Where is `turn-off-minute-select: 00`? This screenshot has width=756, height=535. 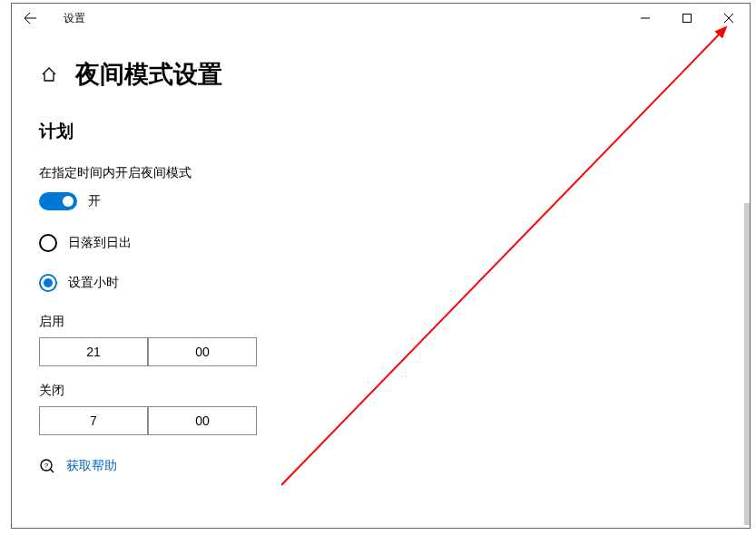
turn-off-minute-select: 00 is located at coordinates (202, 421).